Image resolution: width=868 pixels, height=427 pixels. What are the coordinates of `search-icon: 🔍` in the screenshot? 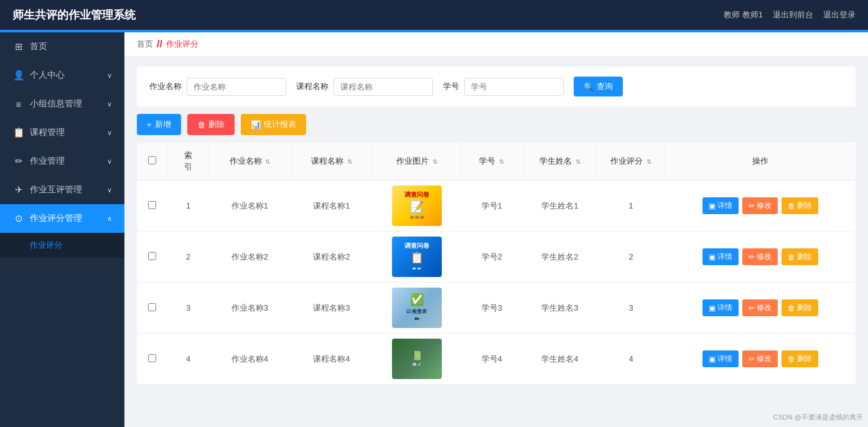 It's located at (589, 87).